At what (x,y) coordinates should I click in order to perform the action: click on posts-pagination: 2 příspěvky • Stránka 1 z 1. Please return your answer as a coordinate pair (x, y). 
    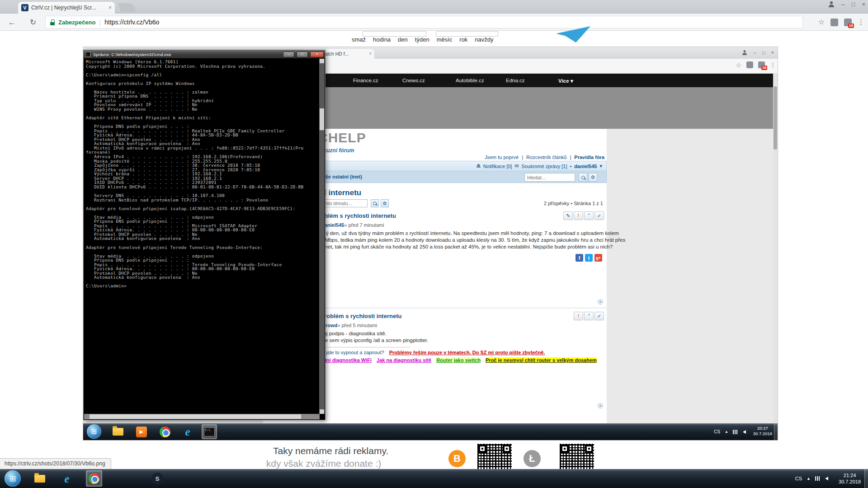
    Looking at the image, I should click on (524, 203).